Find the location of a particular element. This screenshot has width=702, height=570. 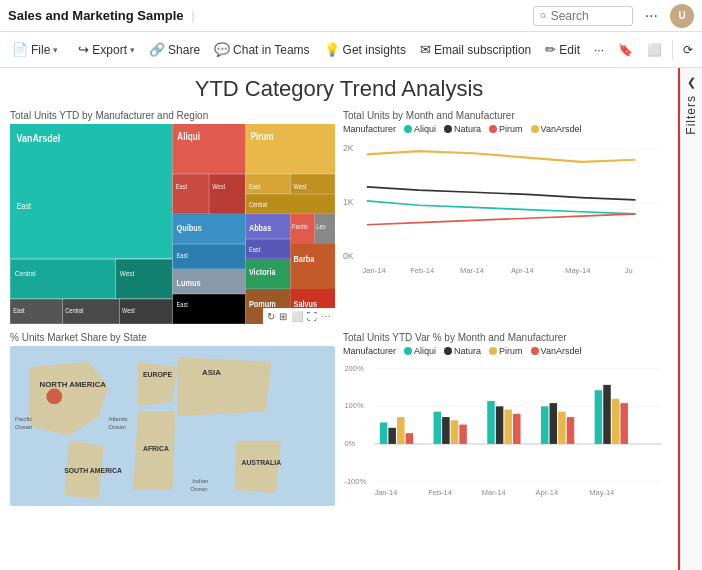

search-input is located at coordinates (588, 16).